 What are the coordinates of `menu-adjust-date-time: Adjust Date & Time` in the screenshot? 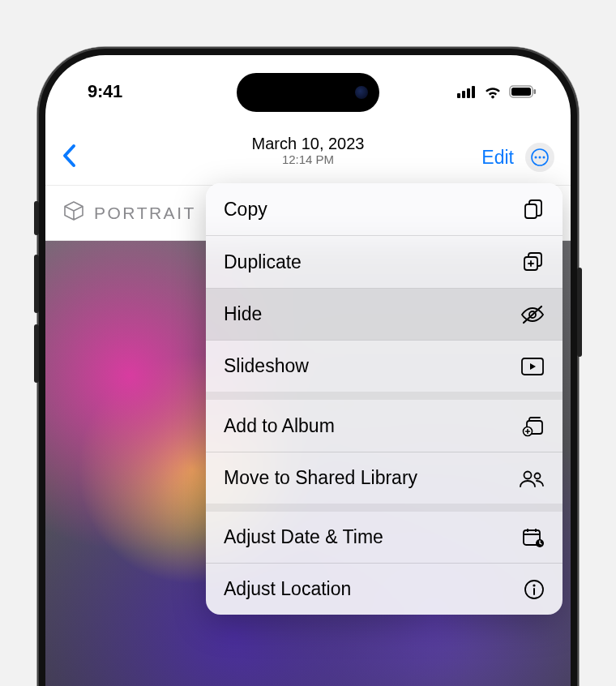 It's located at (384, 537).